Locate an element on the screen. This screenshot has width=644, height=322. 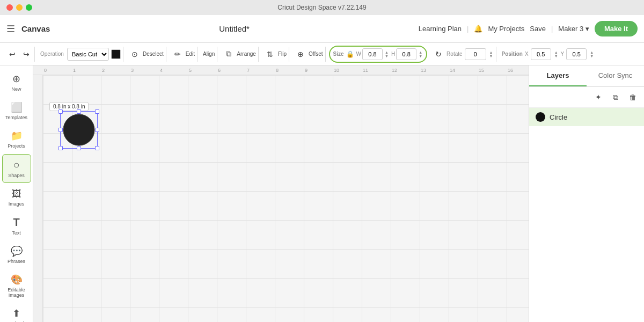
minimize-button is located at coordinates (19, 8).